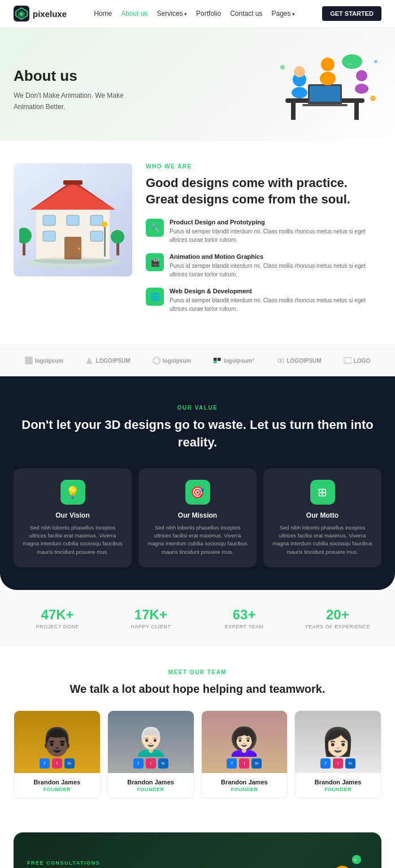 Image resolution: width=395 pixels, height=868 pixels. Describe the element at coordinates (73, 220) in the screenshot. I see `about-image` at that location.